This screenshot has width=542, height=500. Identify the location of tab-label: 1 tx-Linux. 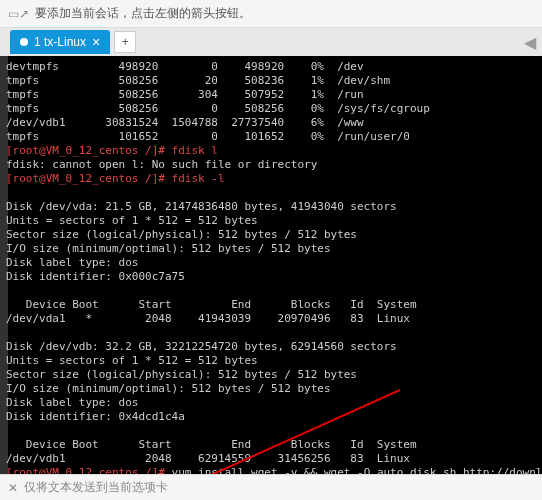
(60, 42).